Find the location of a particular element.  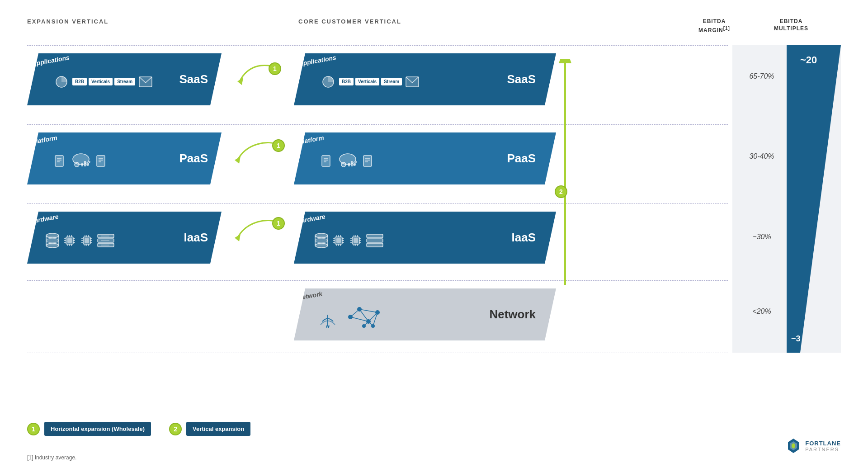

exp-iaas-service: IaaS is located at coordinates (196, 238).